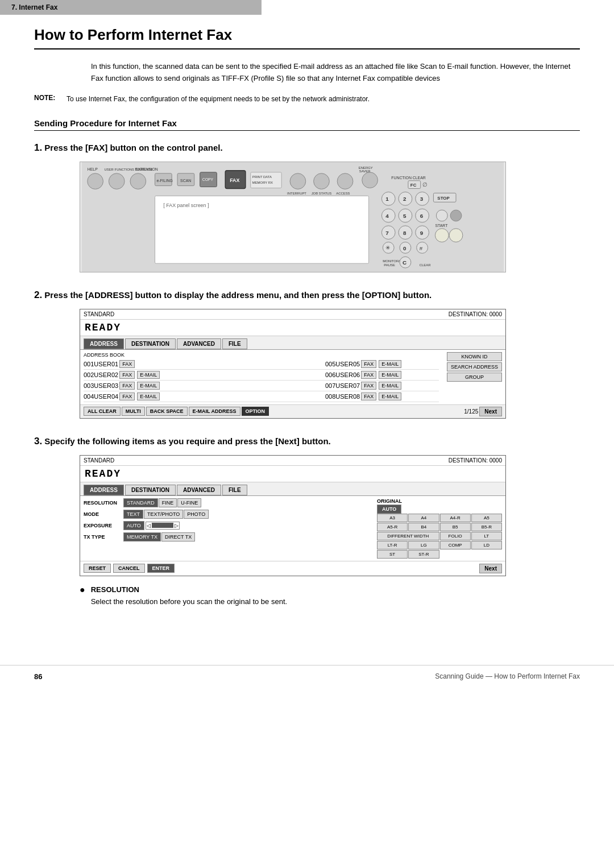 The height and width of the screenshot is (868, 614). Describe the element at coordinates (424, 554) in the screenshot. I see `paper-str-btn: ST-R` at that location.